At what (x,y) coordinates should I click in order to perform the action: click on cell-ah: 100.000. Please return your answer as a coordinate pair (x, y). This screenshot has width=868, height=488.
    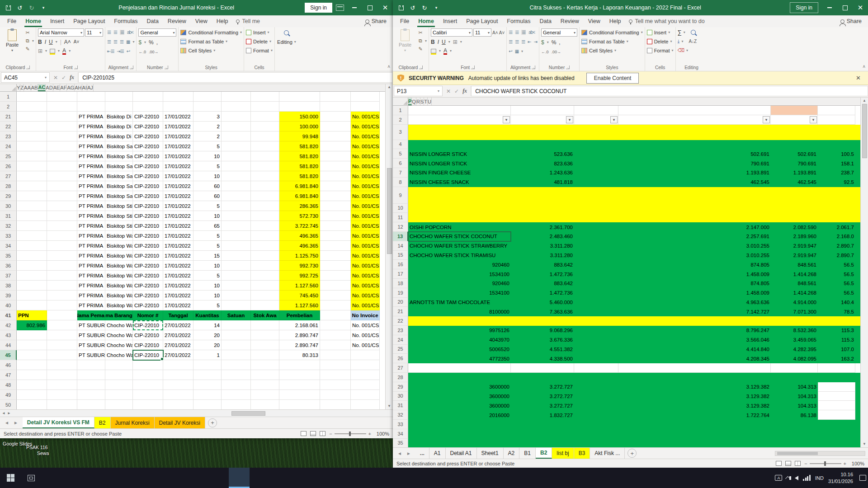
    Looking at the image, I should click on (300, 127).